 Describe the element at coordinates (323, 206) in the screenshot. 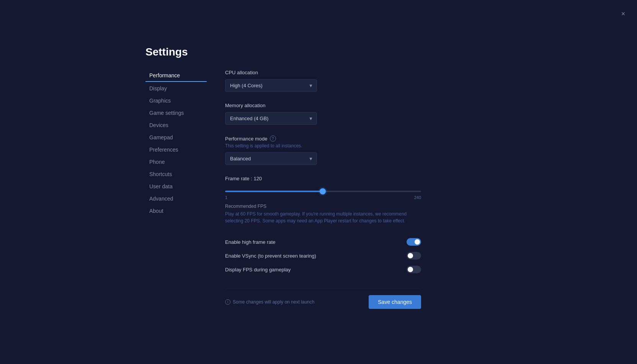

I see `fps-info-title: Recommended FPS` at that location.